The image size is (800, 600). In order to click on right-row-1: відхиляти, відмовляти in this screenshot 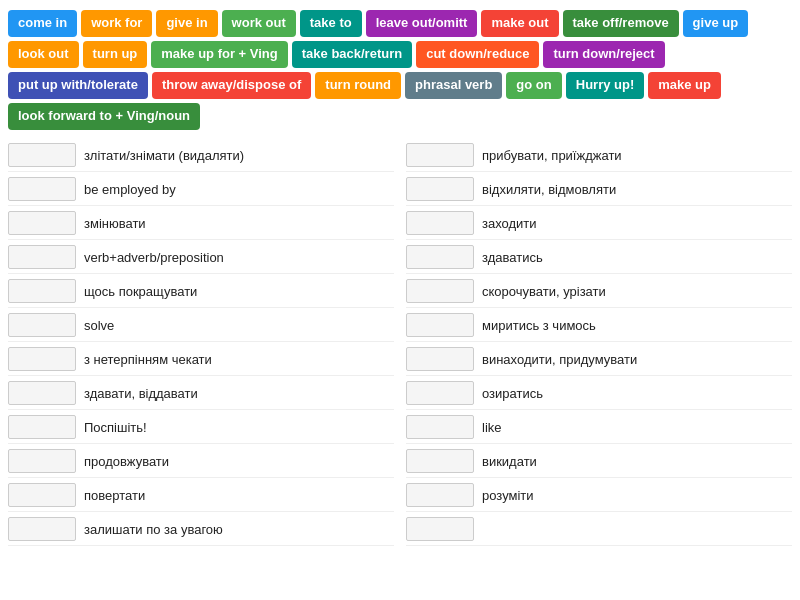, I will do `click(599, 190)`.